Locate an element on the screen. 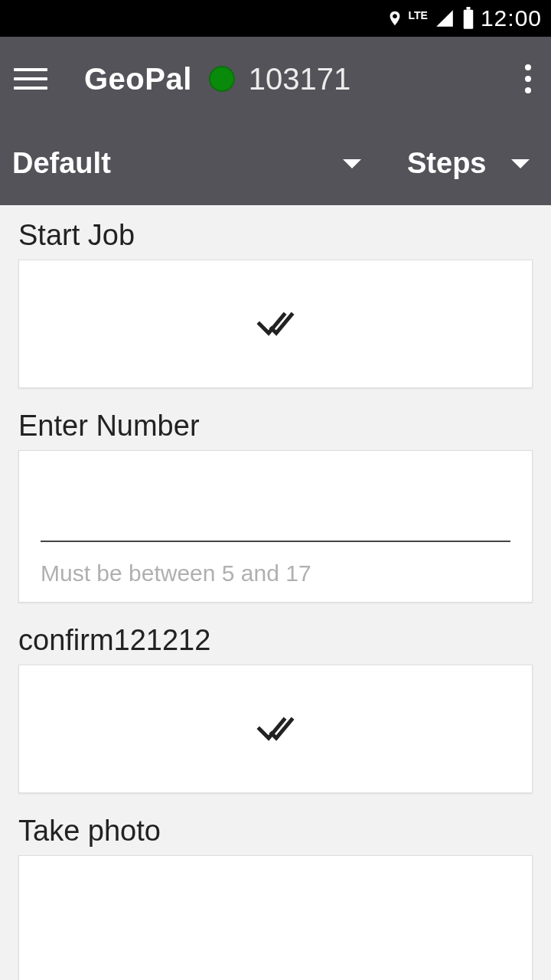 This screenshot has width=551, height=980. app-title: GeoPal is located at coordinates (138, 80).